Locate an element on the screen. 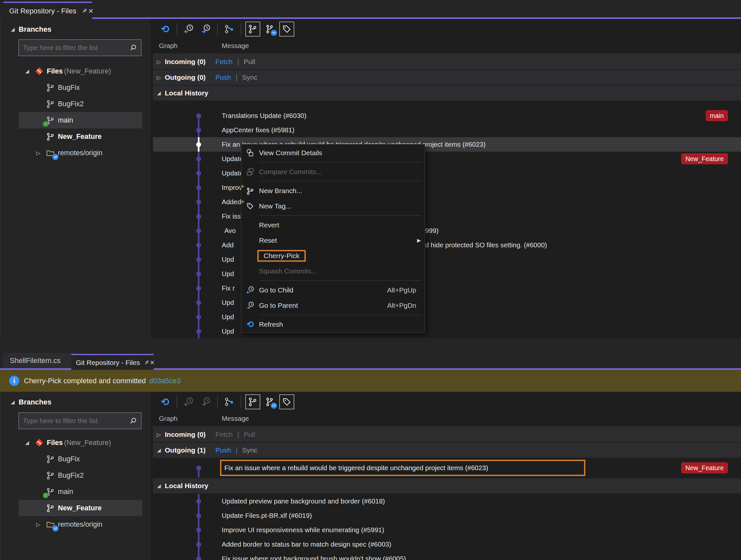 Image resolution: width=741 pixels, height=560 pixels. commit-row: Update Files.pt-BR.xlf (#6019) is located at coordinates (447, 515).